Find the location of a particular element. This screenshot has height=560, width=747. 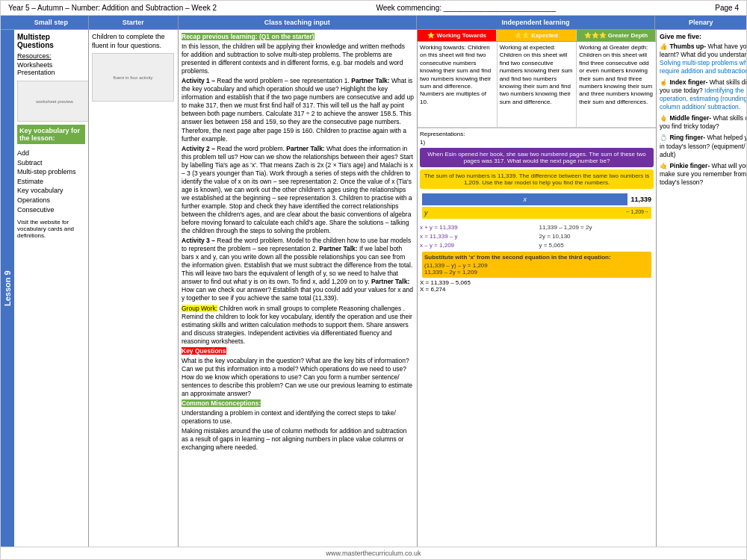

plenary-header: Plenary is located at coordinates (701, 22).